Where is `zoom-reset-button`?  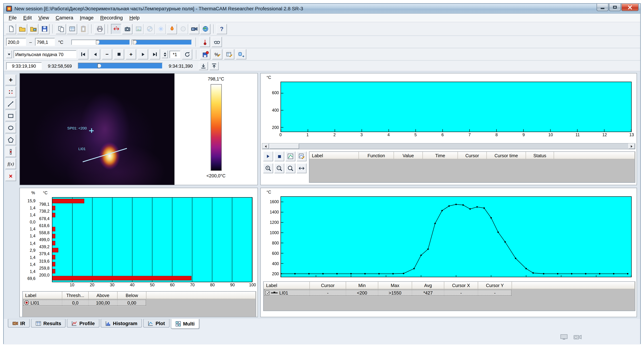
zoom-reset-button is located at coordinates (290, 168).